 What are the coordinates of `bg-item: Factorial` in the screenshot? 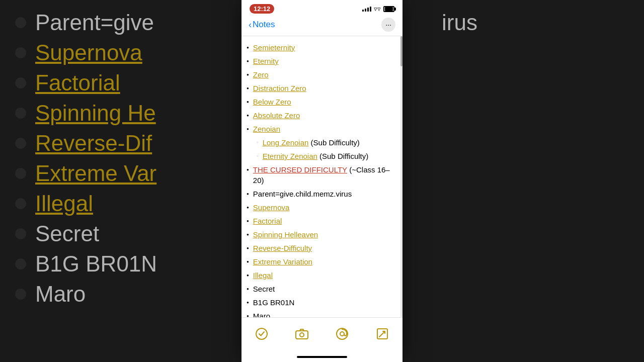 It's located at (121, 83).